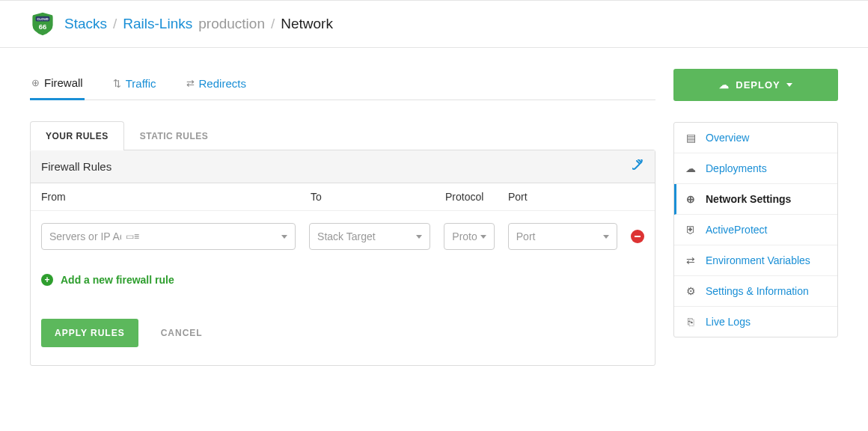  Describe the element at coordinates (216, 84) in the screenshot. I see `tab-redirects: ⇄ Redirects` at that location.